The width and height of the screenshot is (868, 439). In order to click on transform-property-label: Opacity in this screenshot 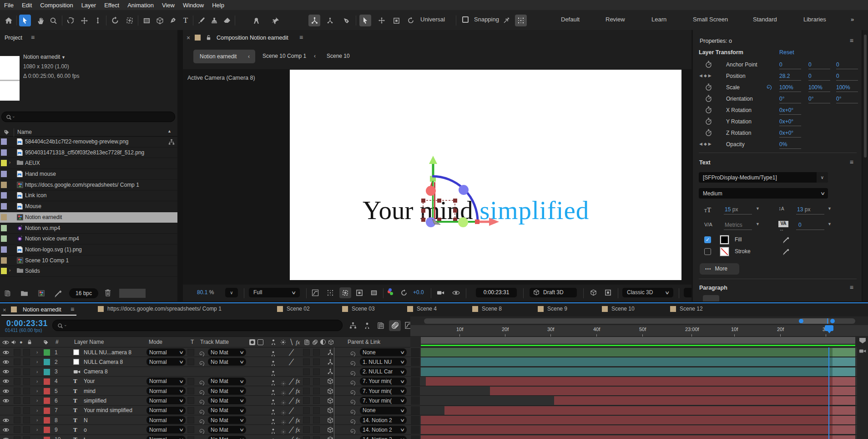, I will do `click(735, 144)`.